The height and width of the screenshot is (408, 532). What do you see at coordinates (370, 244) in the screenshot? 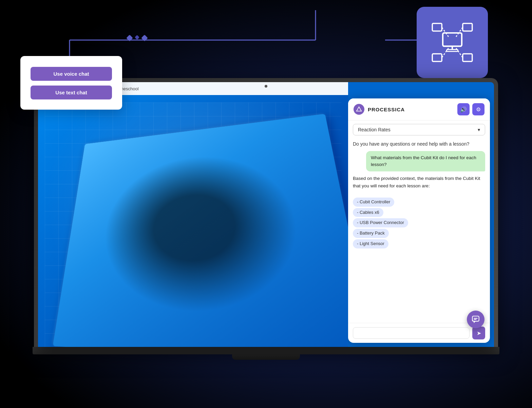
I see `material-item-4: - Light Sensor` at bounding box center [370, 244].